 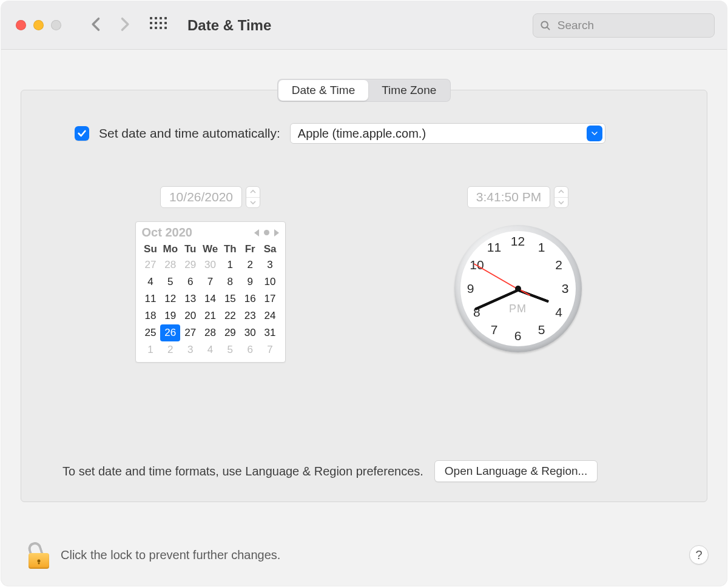 I want to click on clock-numeral: 7, so click(x=494, y=330).